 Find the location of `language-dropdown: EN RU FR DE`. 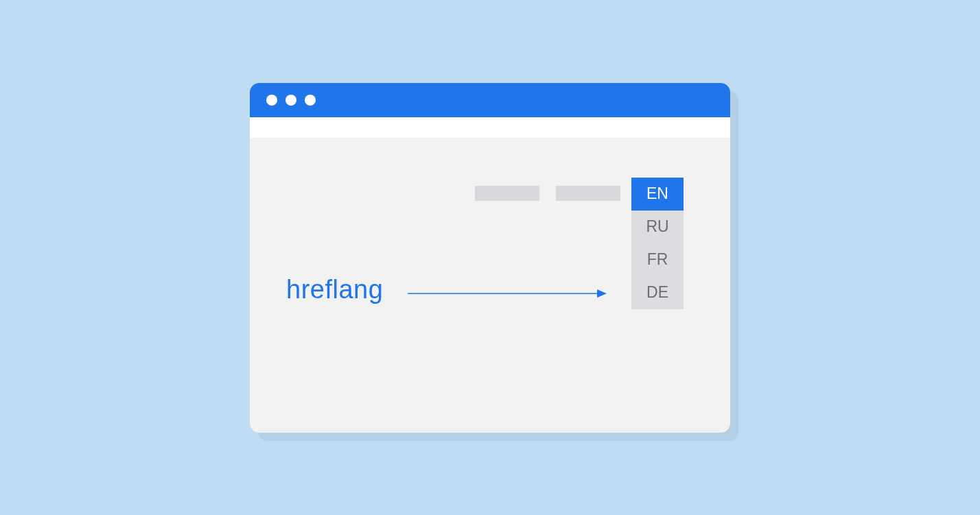

language-dropdown: EN RU FR DE is located at coordinates (657, 243).